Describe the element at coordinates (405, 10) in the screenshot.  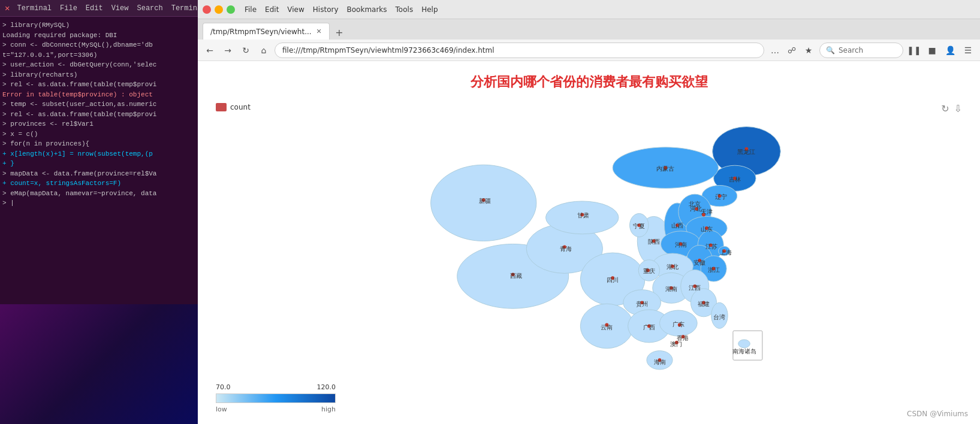
I see `menu-tools: Tools` at that location.